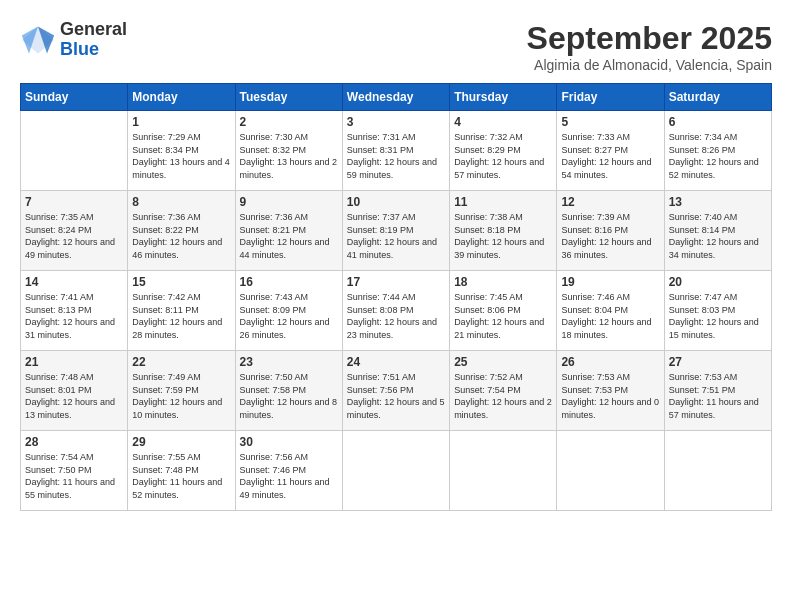  Describe the element at coordinates (396, 282) in the screenshot. I see `day-number: 17` at that location.